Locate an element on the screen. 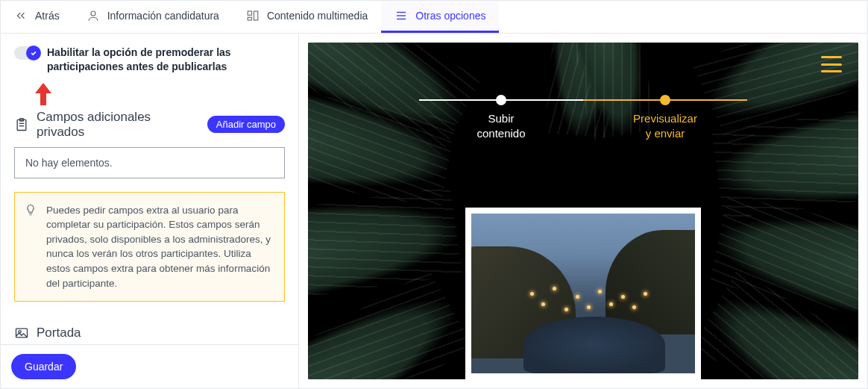 This screenshot has width=868, height=389. nav-other-options: Otras opciones is located at coordinates (440, 16).